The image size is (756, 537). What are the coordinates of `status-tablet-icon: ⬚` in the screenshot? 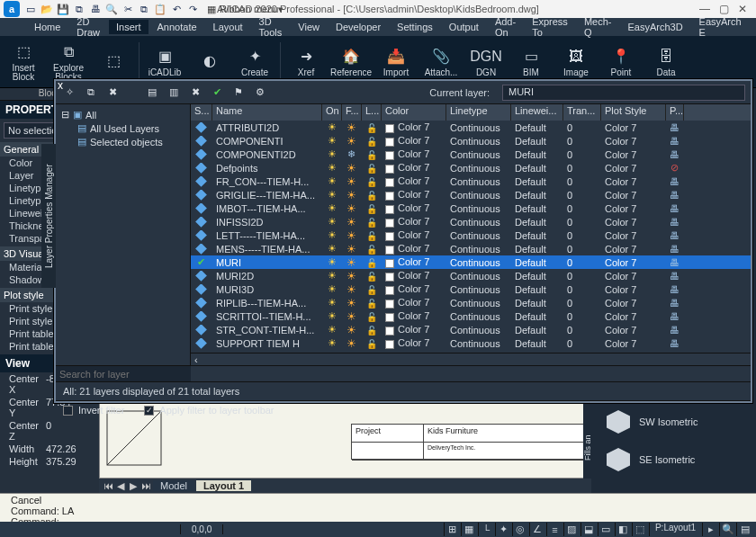 It's located at (640, 529).